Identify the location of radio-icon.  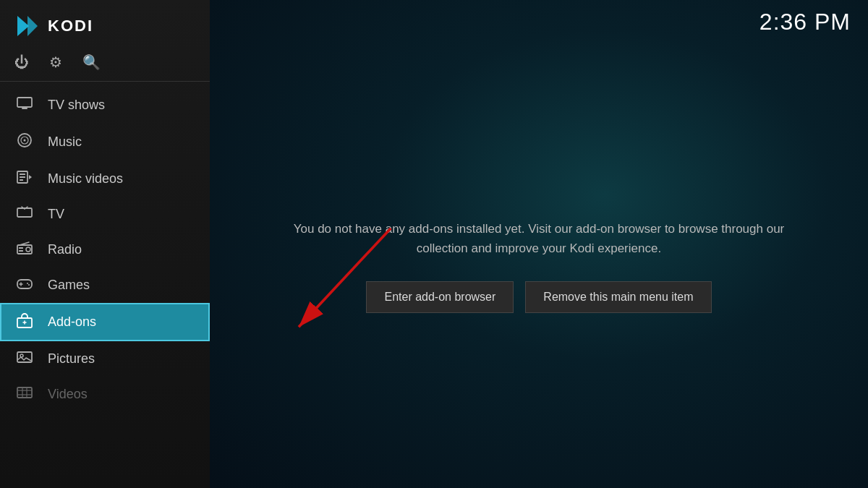
(25, 250).